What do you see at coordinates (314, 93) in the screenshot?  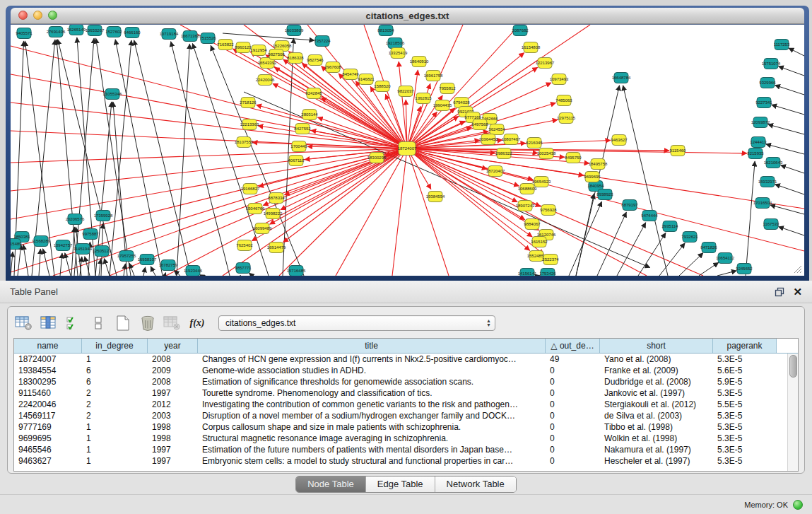 I see `graph-node: 9242845` at bounding box center [314, 93].